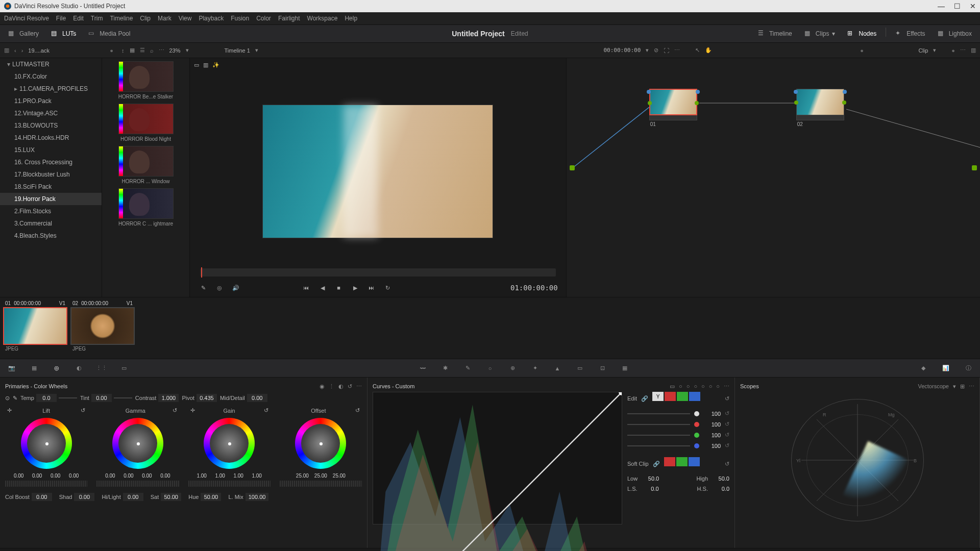  Describe the element at coordinates (121, 18) in the screenshot. I see `menu-item: Timeline` at that location.